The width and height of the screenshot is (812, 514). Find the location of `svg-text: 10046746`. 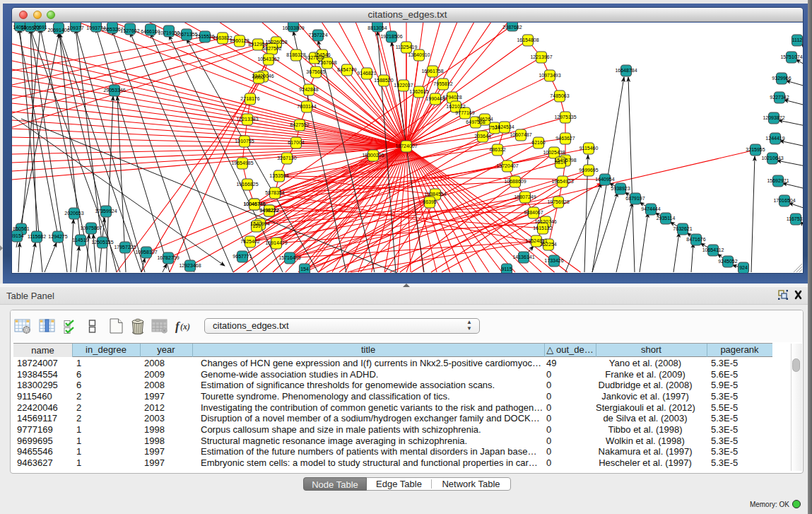

svg-text: 10046746 is located at coordinates (254, 204).